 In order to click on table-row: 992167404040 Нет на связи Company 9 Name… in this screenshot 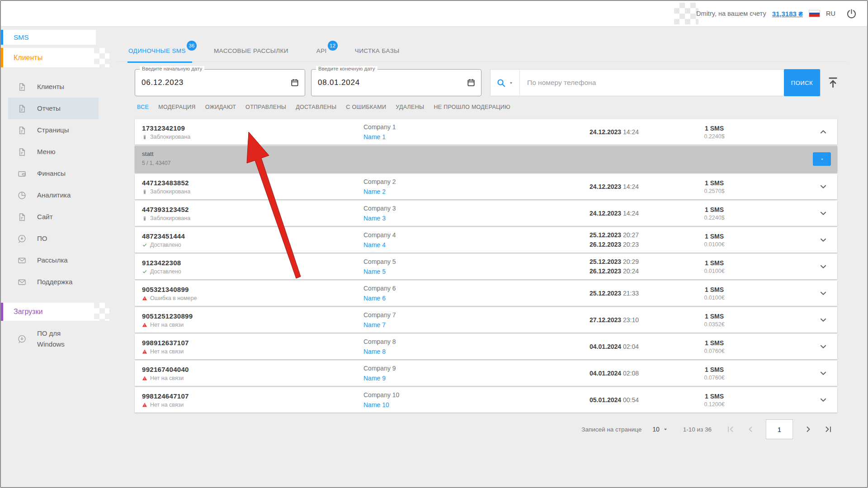, I will do `click(486, 373)`.